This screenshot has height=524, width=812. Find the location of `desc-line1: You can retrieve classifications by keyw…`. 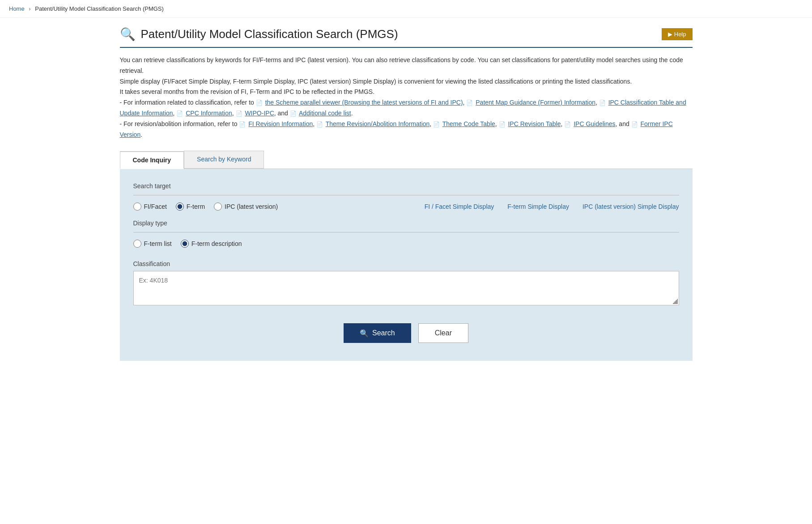

desc-line1: You can retrieve classifications by keyw… is located at coordinates (406, 66).